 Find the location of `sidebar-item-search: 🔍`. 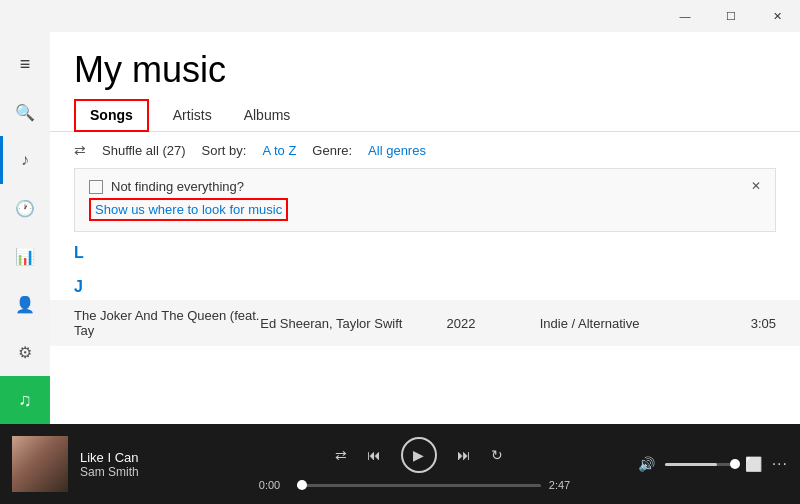

sidebar-item-search: 🔍 is located at coordinates (25, 112).